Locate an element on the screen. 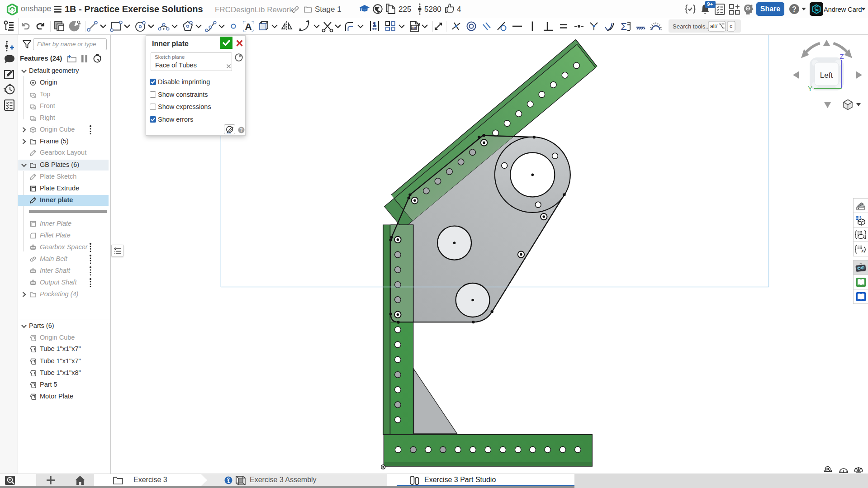 This screenshot has height=488, width=868. svg-text: Left is located at coordinates (827, 75).